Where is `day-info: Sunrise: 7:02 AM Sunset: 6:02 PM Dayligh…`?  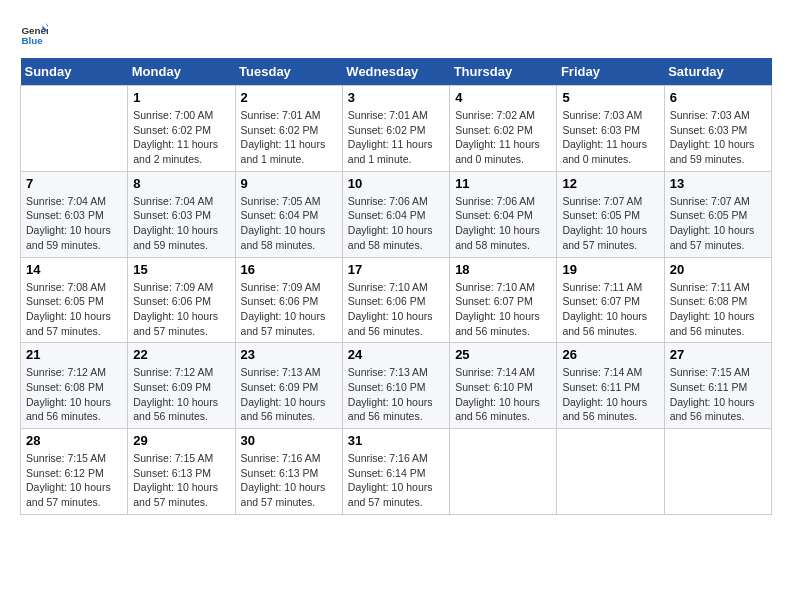 day-info: Sunrise: 7:02 AM Sunset: 6:02 PM Dayligh… is located at coordinates (503, 138).